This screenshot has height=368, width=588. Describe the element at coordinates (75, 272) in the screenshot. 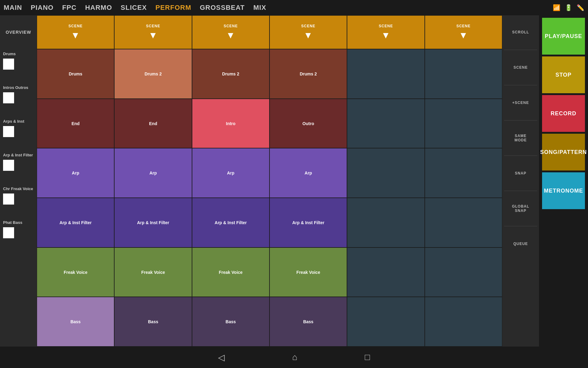

I see `freak-cell-1: Freak Voice` at that location.